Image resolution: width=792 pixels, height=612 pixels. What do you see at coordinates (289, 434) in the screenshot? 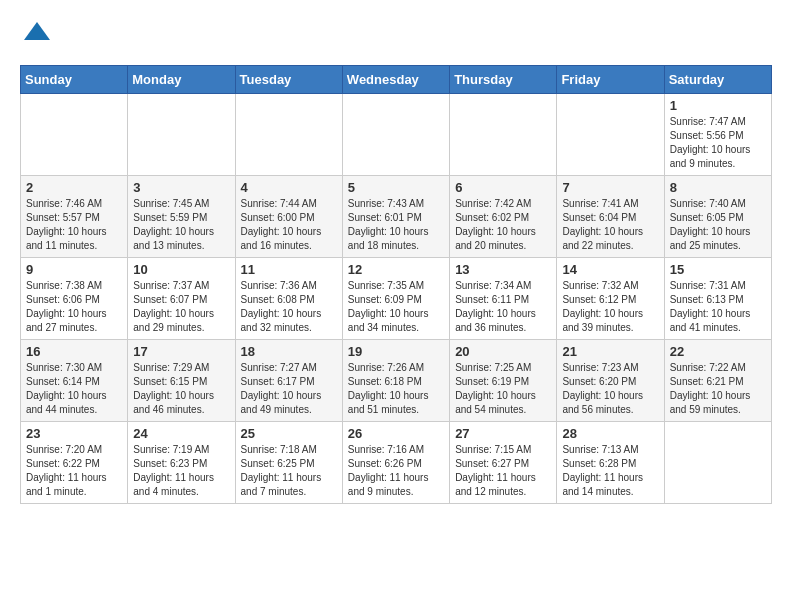
I see `day-number: 25` at bounding box center [289, 434].